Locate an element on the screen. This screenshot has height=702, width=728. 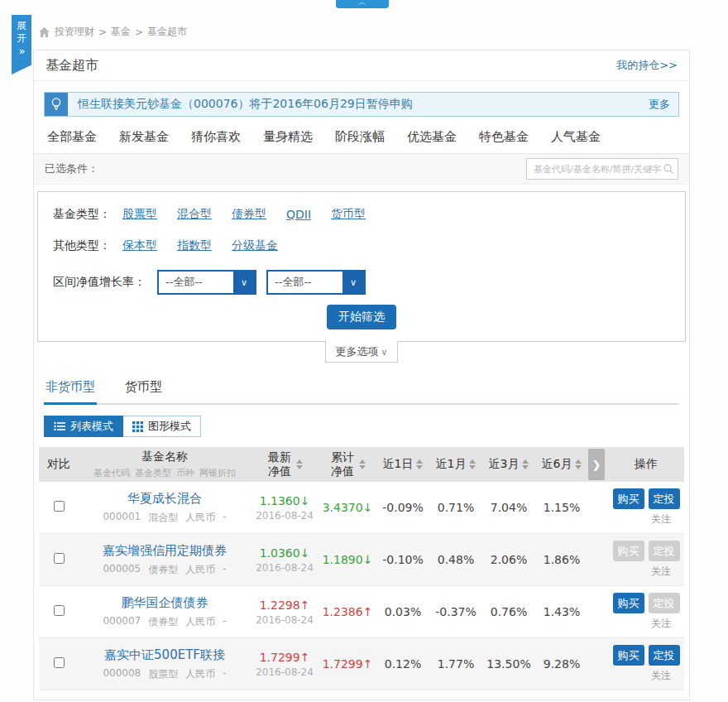
ribbon-char: 开 is located at coordinates (22, 38).